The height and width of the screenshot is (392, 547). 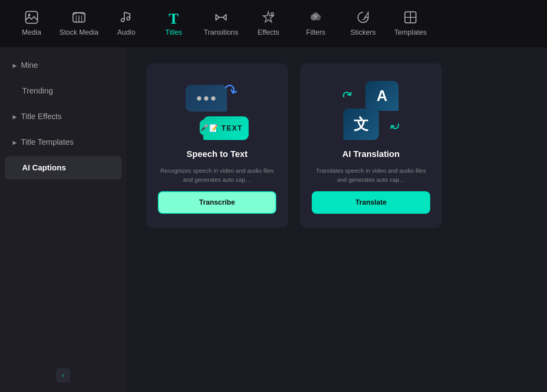 I want to click on nav-item-audio: Audio, so click(x=126, y=24).